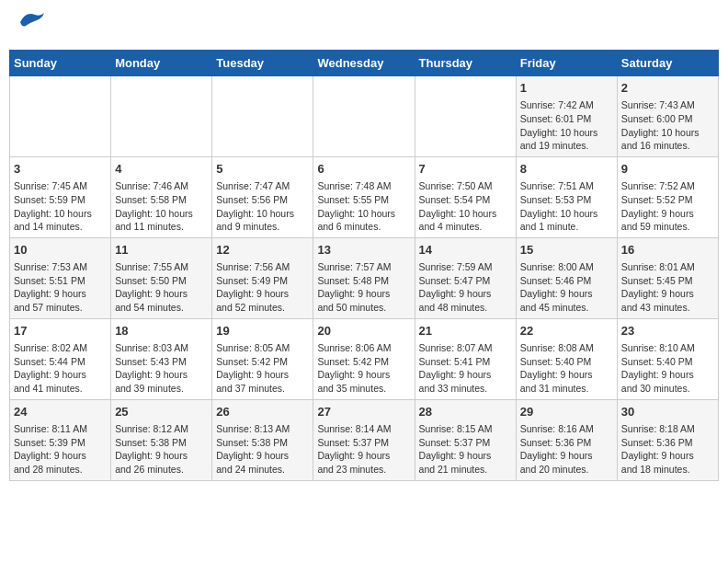 This screenshot has height=563, width=728. What do you see at coordinates (465, 388) in the screenshot?
I see `day-info-line: and 33 minutes.` at bounding box center [465, 388].